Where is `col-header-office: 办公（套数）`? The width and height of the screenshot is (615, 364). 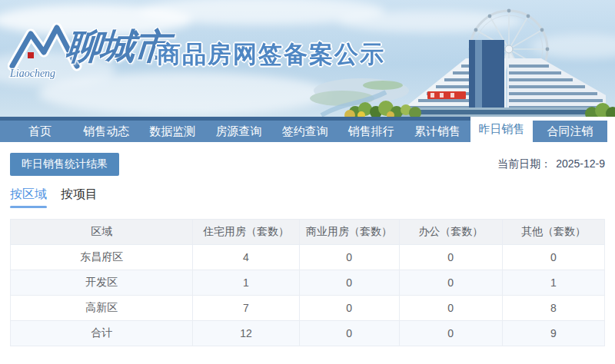
col-header-office: 办公（套数） is located at coordinates (450, 232).